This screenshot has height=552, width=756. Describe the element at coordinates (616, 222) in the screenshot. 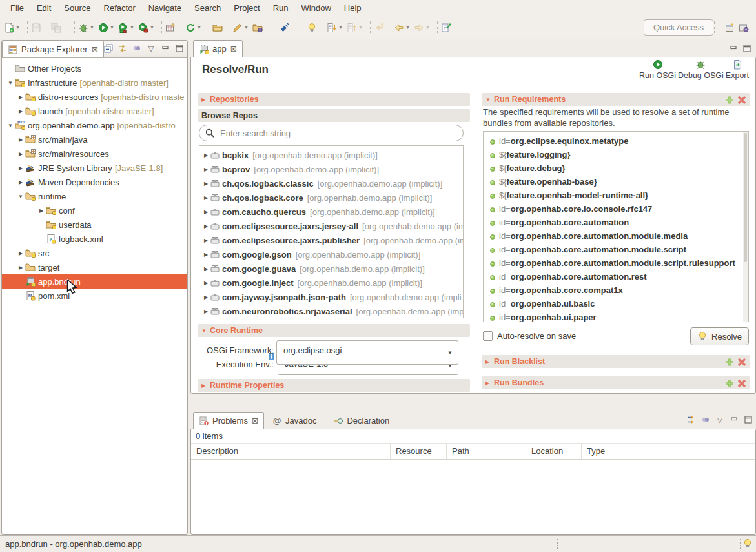

I see `requirement-item: id= org.openhab.core.automation` at that location.